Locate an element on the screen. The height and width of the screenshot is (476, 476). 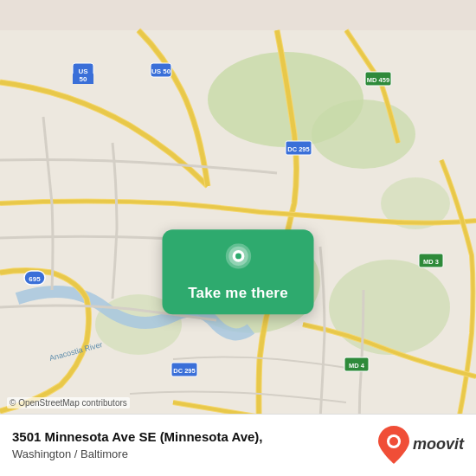
place-name: 3501 Minnesota Ave SE (Minnesota Ave), is located at coordinates (138, 437).